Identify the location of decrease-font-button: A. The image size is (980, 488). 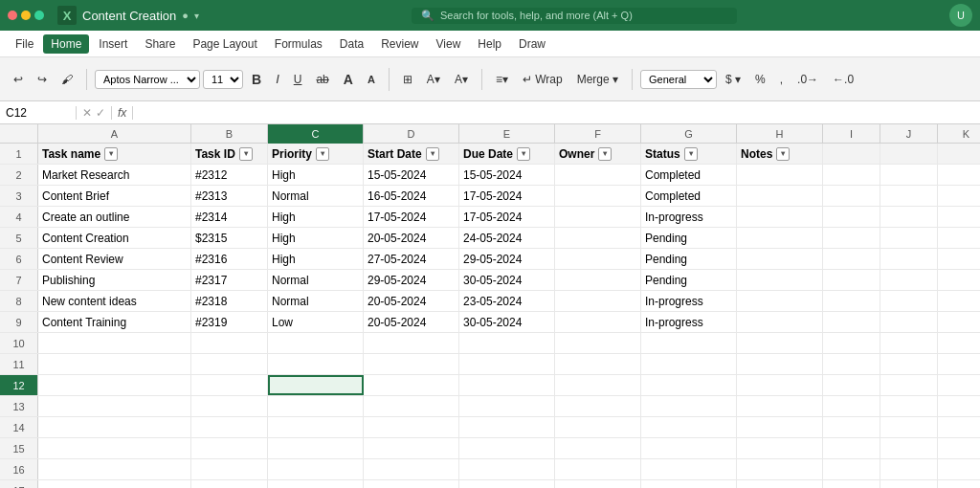
(371, 79).